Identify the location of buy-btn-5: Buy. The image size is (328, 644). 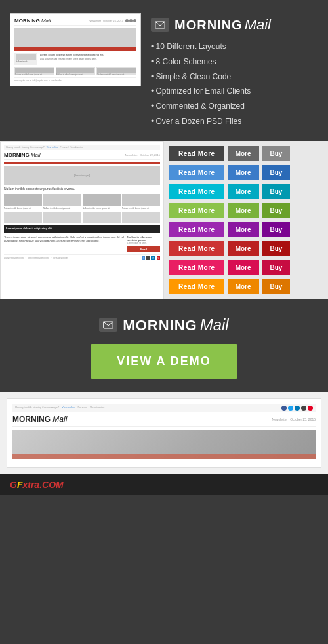
(277, 249).